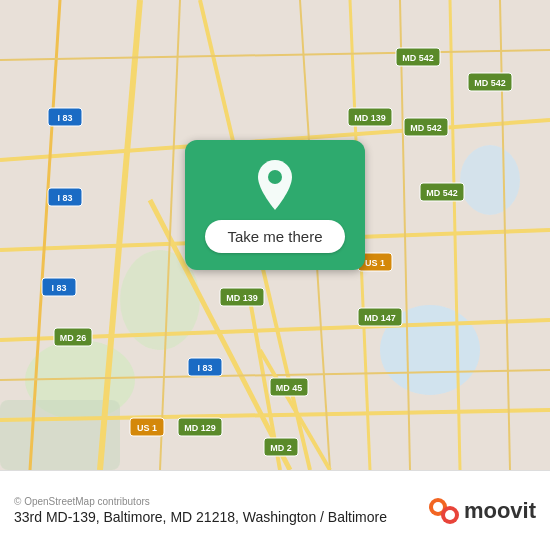  What do you see at coordinates (200, 517) in the screenshot?
I see `address-text: 33rd MD-139, Baltimore, MD 21218, Washin…` at bounding box center [200, 517].